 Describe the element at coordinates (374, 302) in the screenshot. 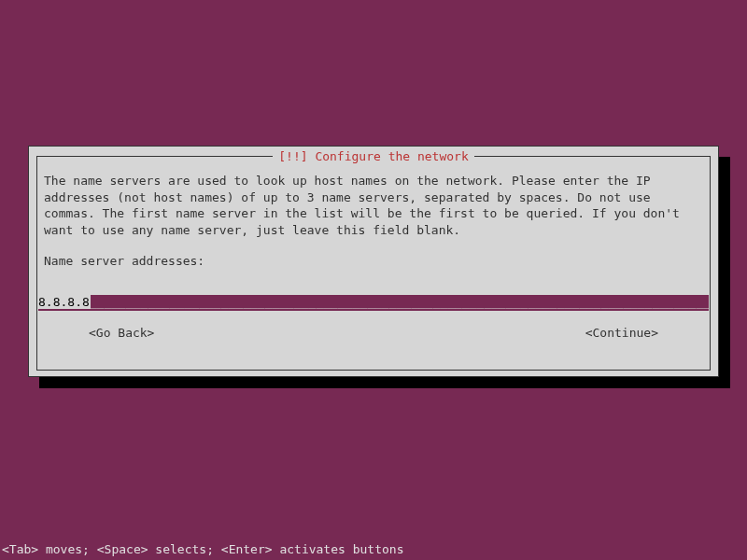

I see `nameserver-input: ________________________________________…` at that location.